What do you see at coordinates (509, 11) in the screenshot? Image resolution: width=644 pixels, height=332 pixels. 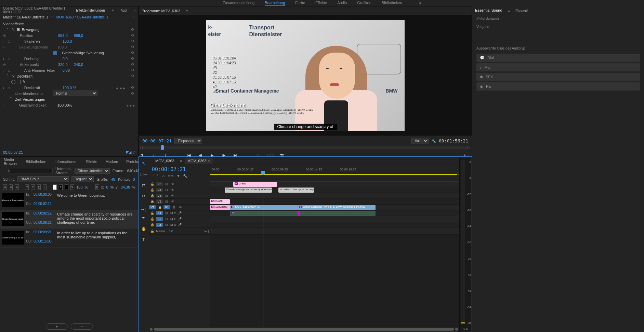 I see `panel-menu-icon` at bounding box center [509, 11].